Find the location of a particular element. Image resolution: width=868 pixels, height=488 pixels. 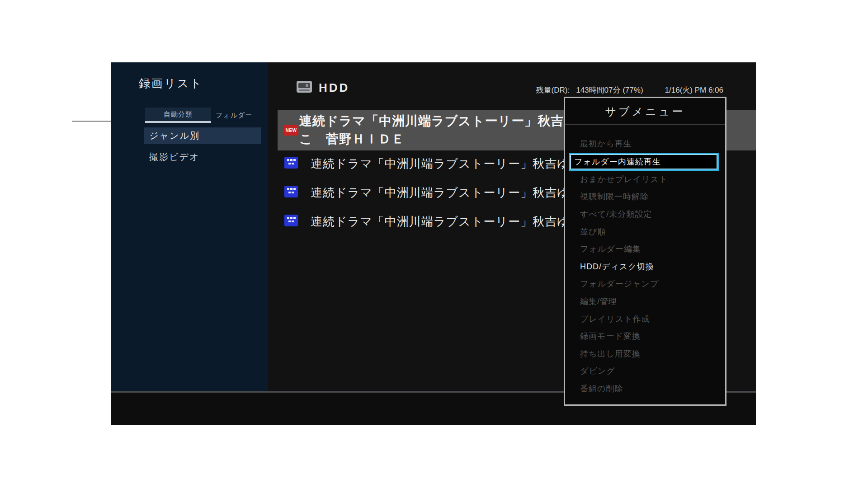

device-indicator: HDD is located at coordinates (323, 88).